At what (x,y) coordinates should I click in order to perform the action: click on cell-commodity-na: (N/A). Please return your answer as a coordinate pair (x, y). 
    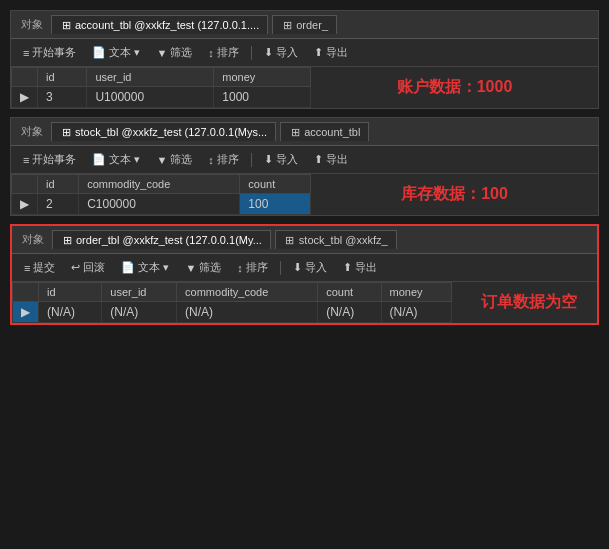
    Looking at the image, I should click on (248, 312).